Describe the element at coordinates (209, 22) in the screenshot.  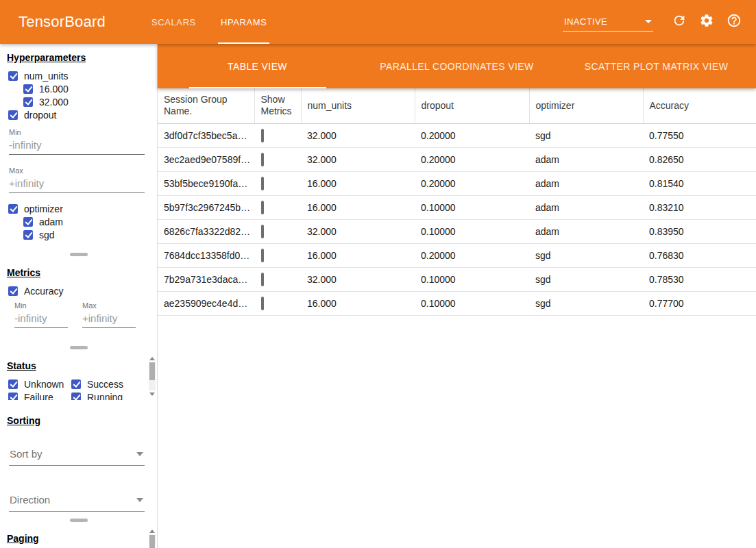
I see `top-nav: SCALARS HPARAMS` at that location.